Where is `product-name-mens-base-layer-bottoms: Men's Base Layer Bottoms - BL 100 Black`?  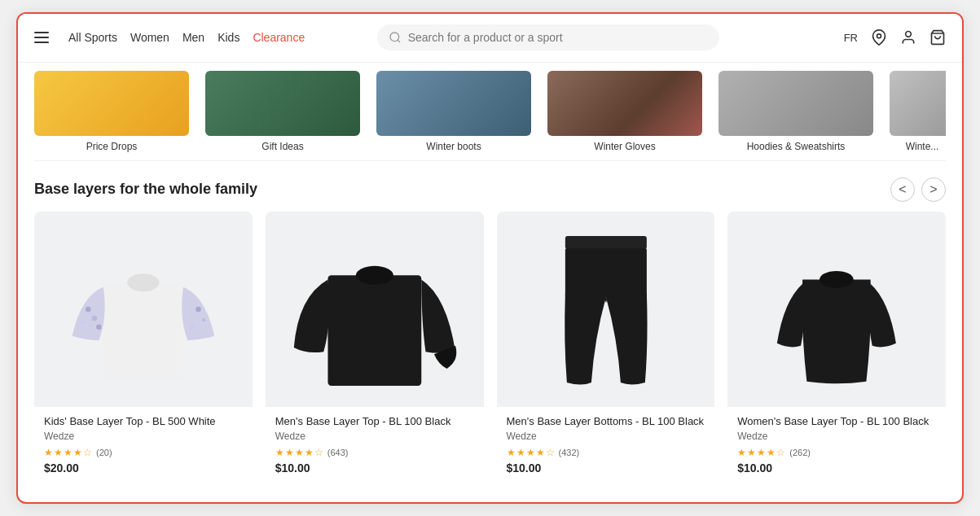 product-name-mens-base-layer-bottoms: Men's Base Layer Bottoms - BL 100 Black is located at coordinates (606, 422).